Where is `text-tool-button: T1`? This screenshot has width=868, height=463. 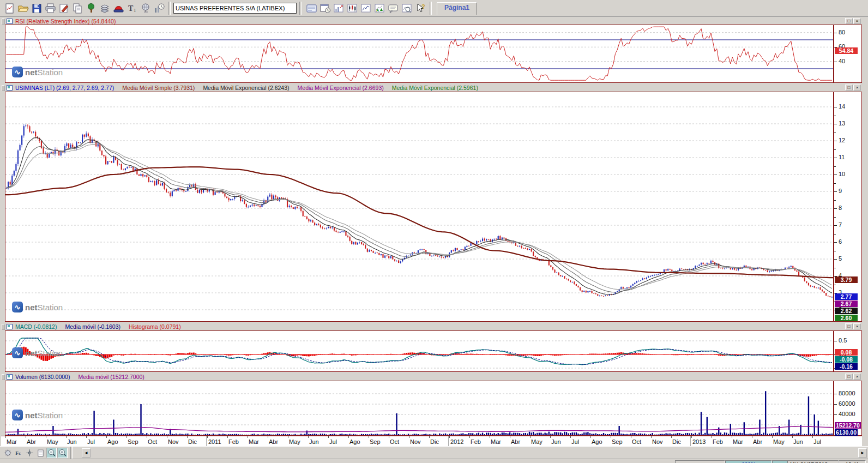
text-tool-button: T1 is located at coordinates (132, 8).